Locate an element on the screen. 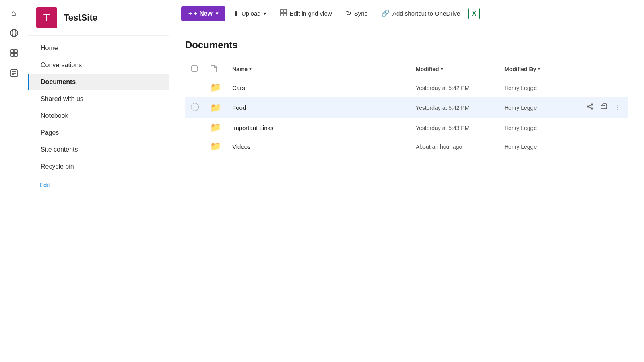  col-modby-header: Modified By ▾ is located at coordinates (539, 69).